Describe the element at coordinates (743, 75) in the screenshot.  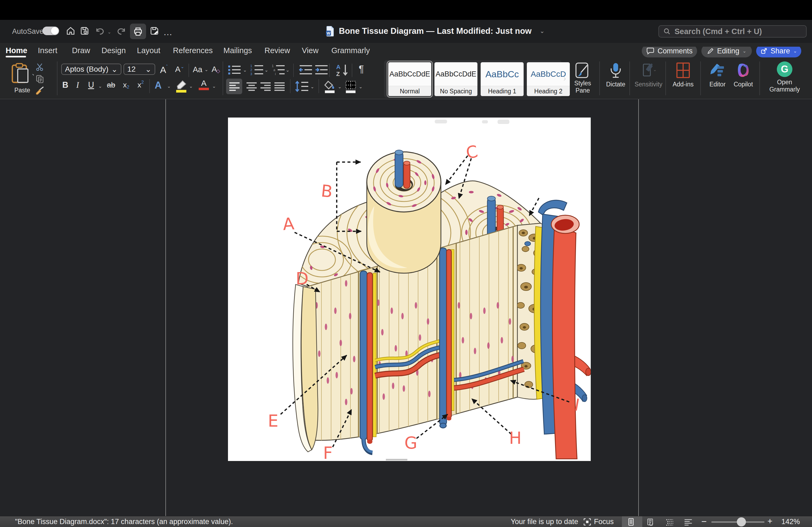
I see `copilot-button: Copilot` at that location.